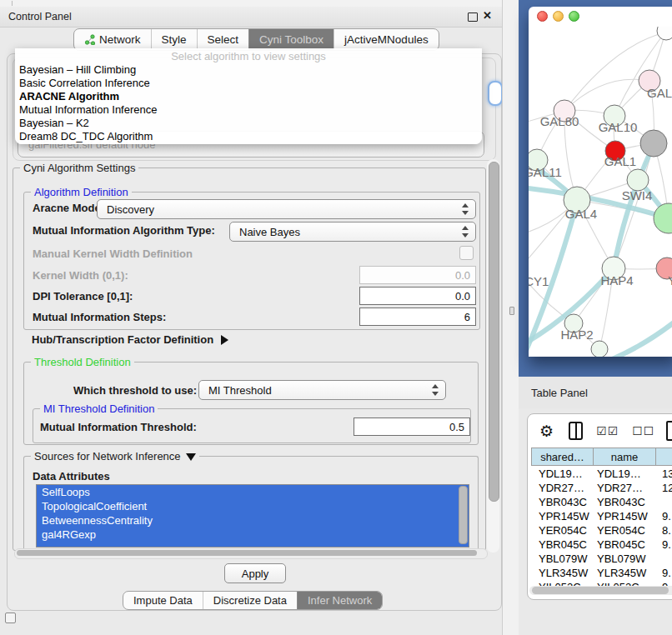  I want to click on panel-splitter, so click(511, 318).